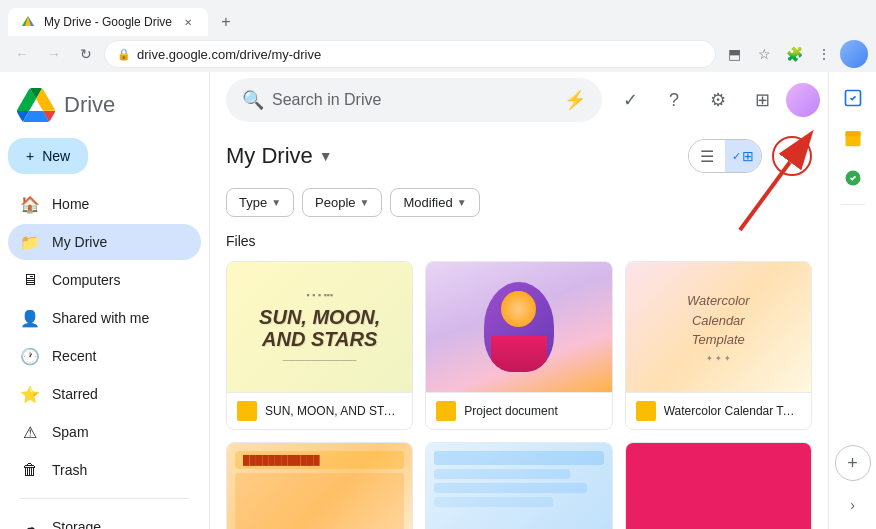  What do you see at coordinates (100, 318) in the screenshot?
I see `sidebar-item-shared-label: Shared with me` at bounding box center [100, 318].